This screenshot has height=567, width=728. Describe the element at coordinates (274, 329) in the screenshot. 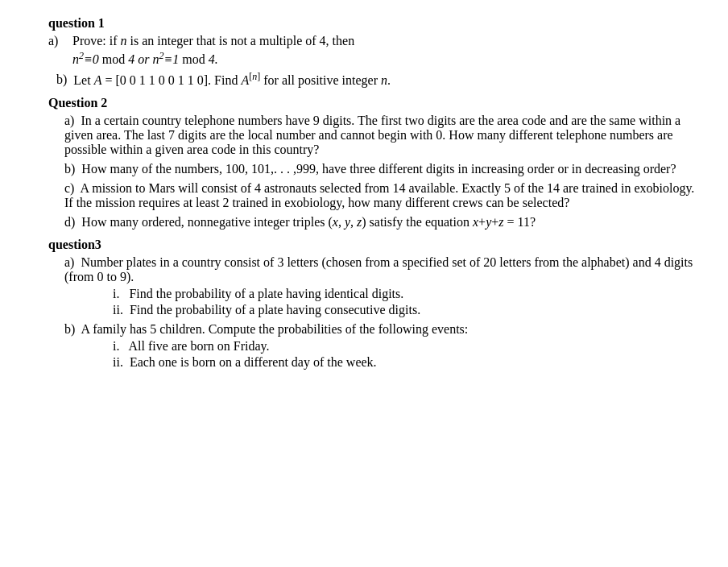

I see `q3b-text: A family has 5 children. Compute the pro…` at that location.